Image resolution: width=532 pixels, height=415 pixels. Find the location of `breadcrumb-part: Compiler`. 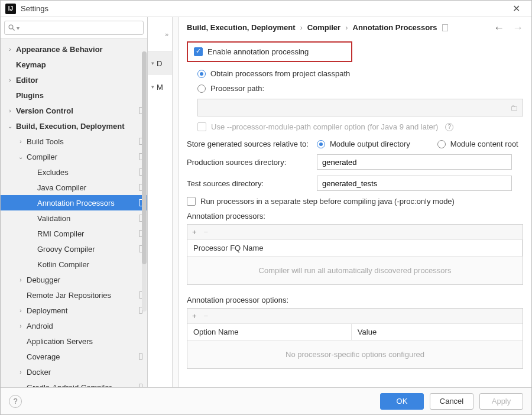

breadcrumb-part: Compiler is located at coordinates (324, 27).